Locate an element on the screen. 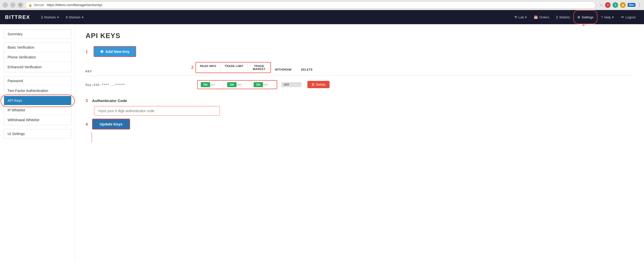 This screenshot has height=261, width=644. annotation-2-label: 2 is located at coordinates (192, 68).